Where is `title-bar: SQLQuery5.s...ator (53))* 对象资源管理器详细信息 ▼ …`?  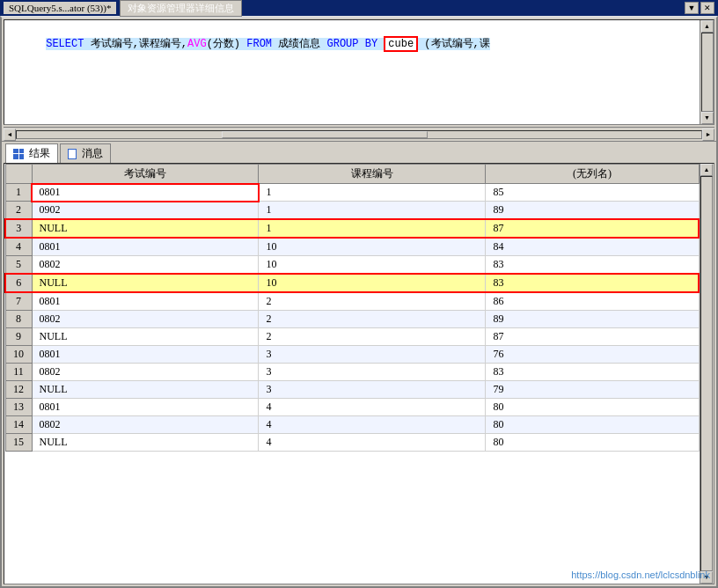
title-bar: SQLQuery5.s...ator (53))* 对象资源管理器详细信息 ▼ … is located at coordinates (359, 8).